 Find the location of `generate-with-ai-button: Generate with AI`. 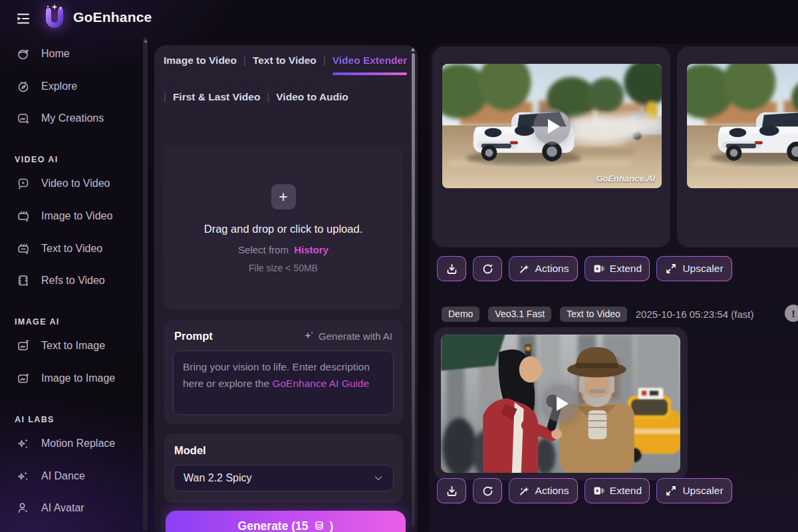

generate-with-ai-button: Generate with AI is located at coordinates (348, 336).